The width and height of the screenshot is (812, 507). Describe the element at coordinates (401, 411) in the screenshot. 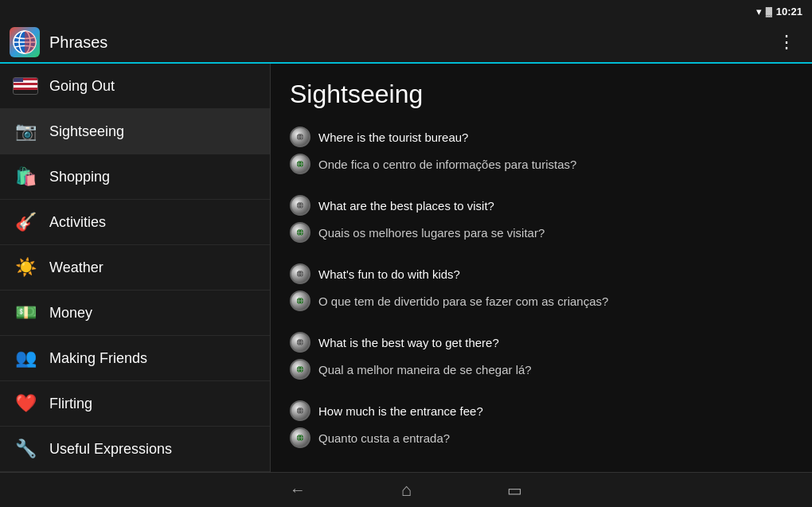

I see `phrase-text-en: How much is the entrance fee?` at that location.